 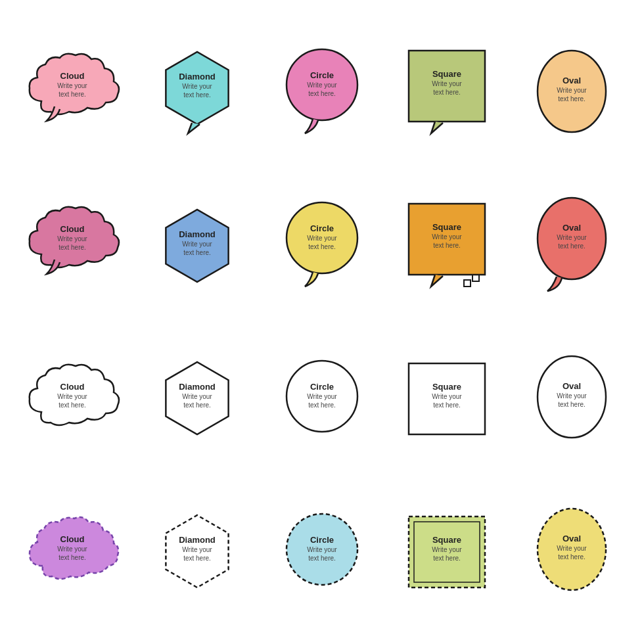 I want to click on cell-r2-c5: Oval Write yourtext here., so click(x=572, y=246).